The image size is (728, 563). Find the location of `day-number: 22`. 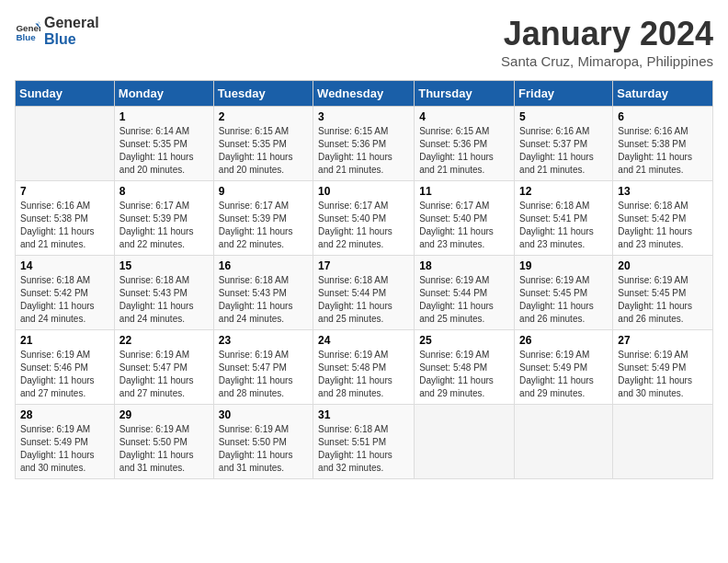

day-number: 22 is located at coordinates (164, 340).